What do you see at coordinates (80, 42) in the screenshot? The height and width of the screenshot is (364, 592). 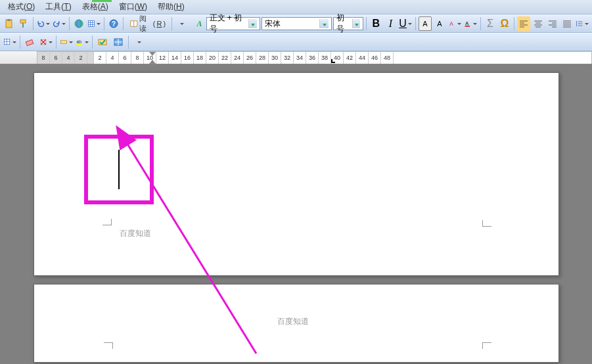 I see `svg-text: ab` at bounding box center [80, 42].